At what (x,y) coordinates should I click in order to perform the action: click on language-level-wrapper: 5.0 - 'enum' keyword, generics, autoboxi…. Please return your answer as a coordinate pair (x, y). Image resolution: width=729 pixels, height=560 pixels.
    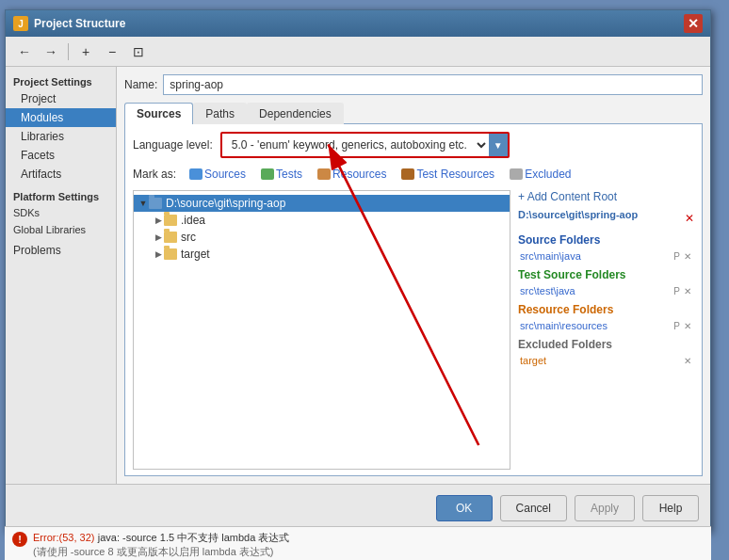
    Looking at the image, I should click on (365, 145).